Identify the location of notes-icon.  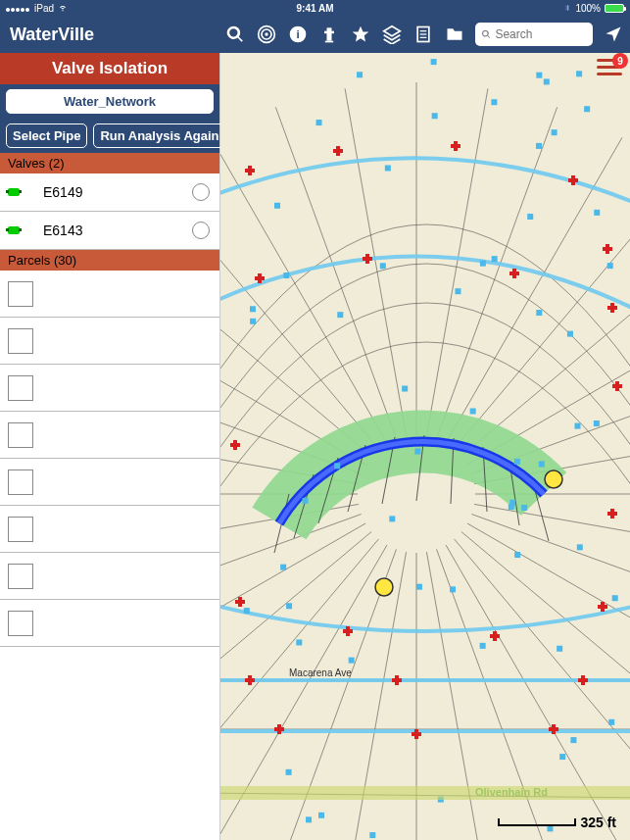
(423, 34).